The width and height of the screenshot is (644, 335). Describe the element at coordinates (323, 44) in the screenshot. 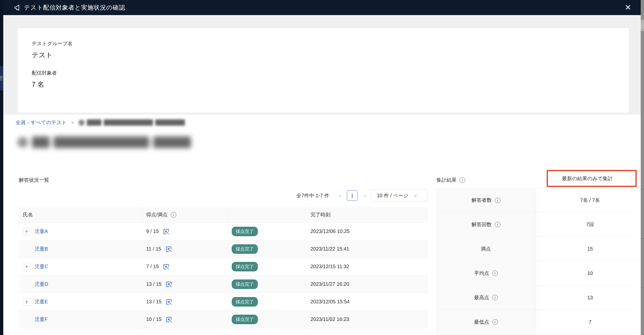

I see `test-group-label: テストグループ名` at that location.